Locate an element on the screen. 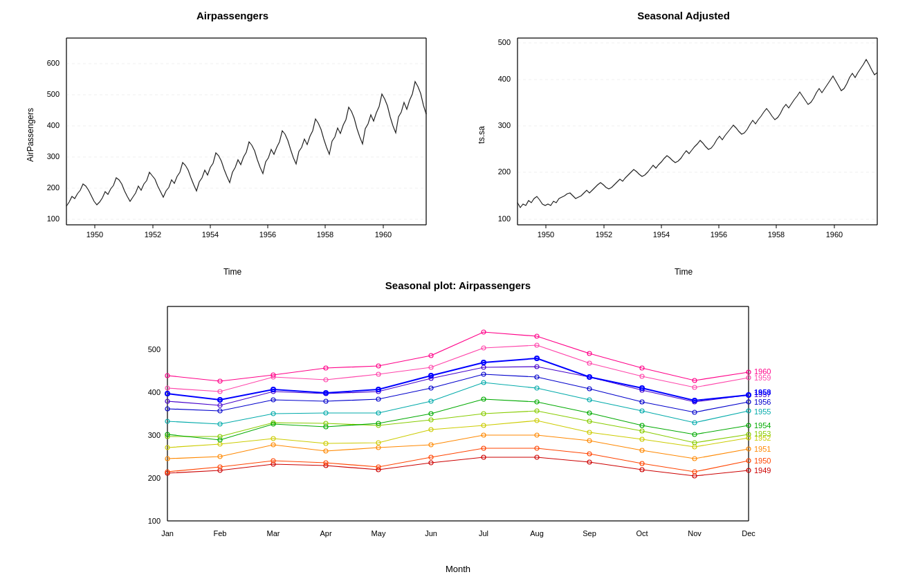 This screenshot has width=916, height=588. svg-text: May is located at coordinates (379, 533).